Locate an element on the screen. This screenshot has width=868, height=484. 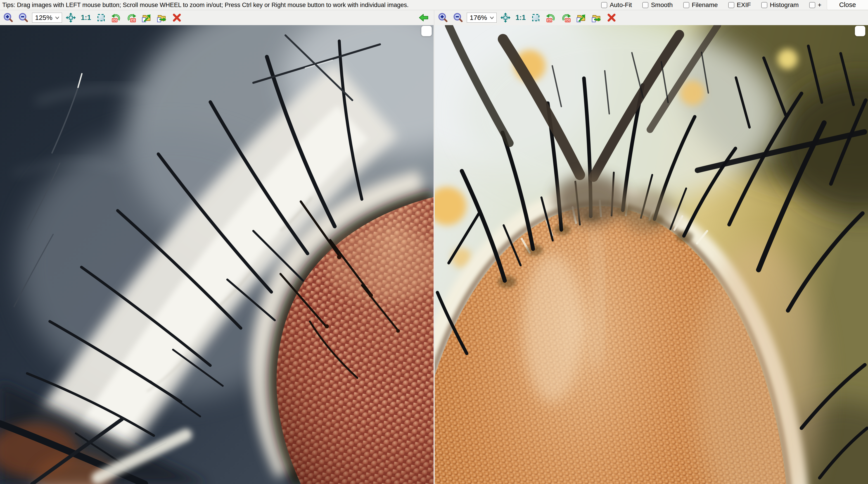
left-zoom-level-value: 125% is located at coordinates (45, 18).